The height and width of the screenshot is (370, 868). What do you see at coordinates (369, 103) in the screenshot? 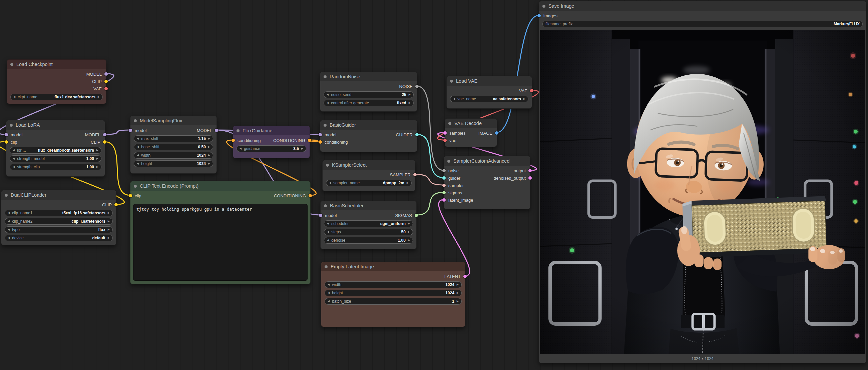
I see `widget-control-after-generate: ◀control after generatefixed▶` at bounding box center [369, 103].